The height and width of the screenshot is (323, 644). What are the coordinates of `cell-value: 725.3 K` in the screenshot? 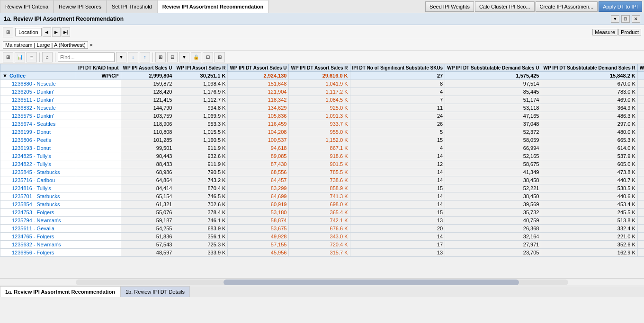 It's located at (201, 245).